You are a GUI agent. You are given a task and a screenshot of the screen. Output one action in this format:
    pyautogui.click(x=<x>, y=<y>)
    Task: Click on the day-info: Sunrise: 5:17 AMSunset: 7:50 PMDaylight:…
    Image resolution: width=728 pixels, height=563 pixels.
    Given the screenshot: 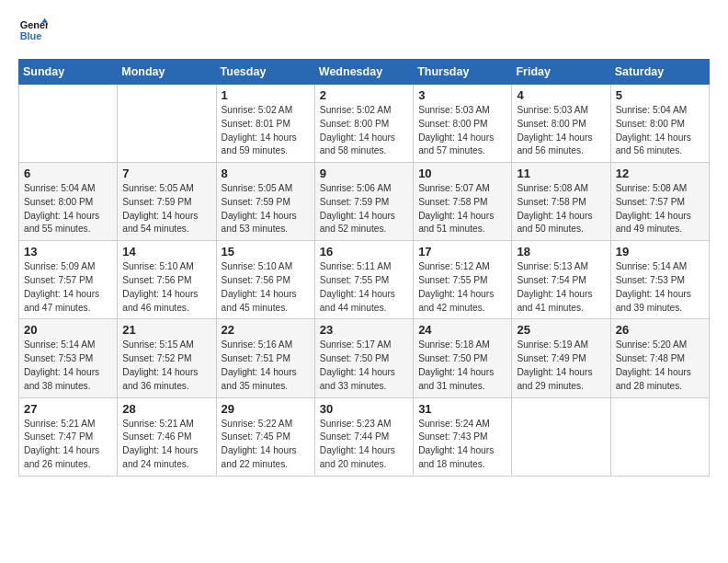 What is the action you would take?
    pyautogui.click(x=364, y=366)
    